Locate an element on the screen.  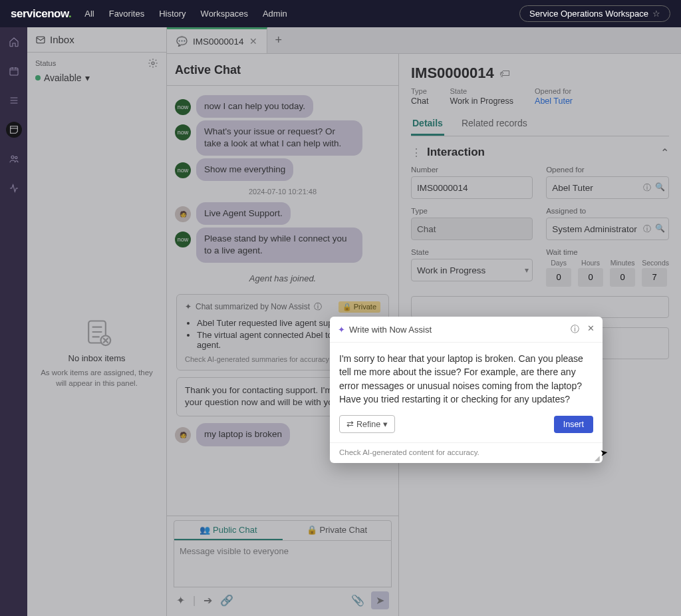
top-nav: All Favorites History Workspaces Admin is located at coordinates (186, 13).